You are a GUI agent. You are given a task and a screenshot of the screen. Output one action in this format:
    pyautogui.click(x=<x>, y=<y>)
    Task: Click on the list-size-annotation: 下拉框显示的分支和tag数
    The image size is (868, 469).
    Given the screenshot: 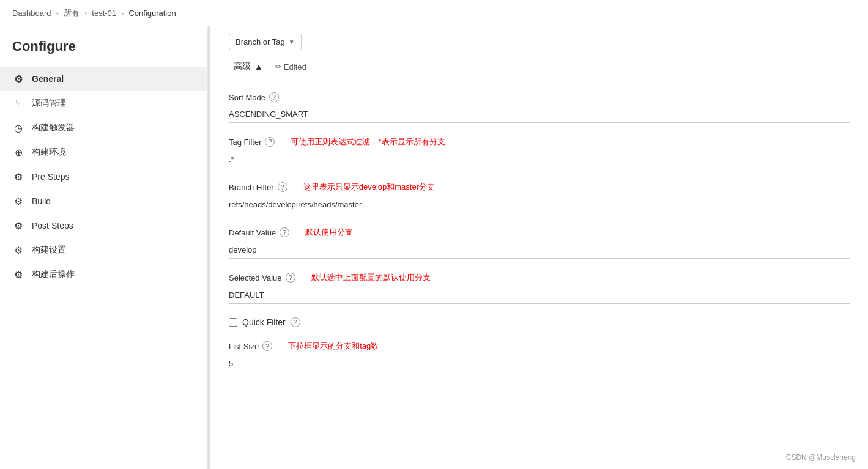 What is the action you would take?
    pyautogui.click(x=333, y=346)
    